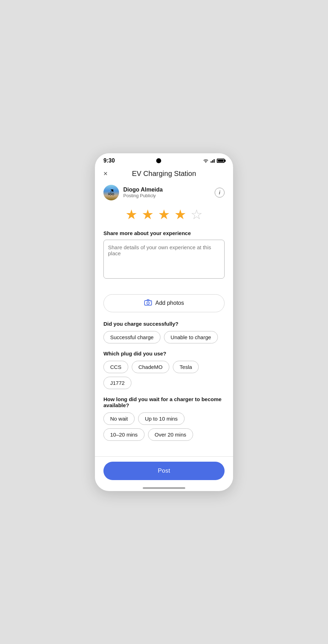  I want to click on chip-over-20-mins: Over 20 mins, so click(171, 435).